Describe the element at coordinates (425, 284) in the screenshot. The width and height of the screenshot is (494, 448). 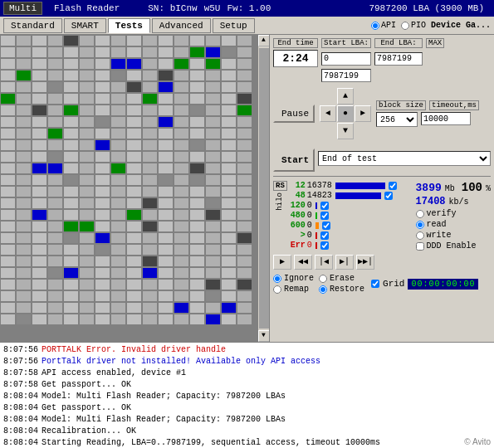
I see `grid-group: Grid 00:00:00:00` at that location.